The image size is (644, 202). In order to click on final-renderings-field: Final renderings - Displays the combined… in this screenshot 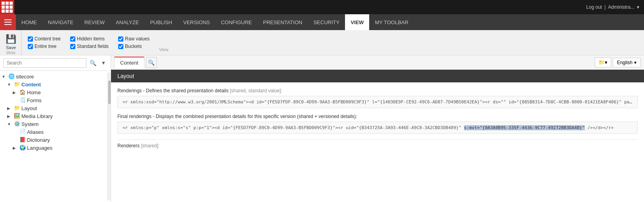, I will do `click(378, 124)`.